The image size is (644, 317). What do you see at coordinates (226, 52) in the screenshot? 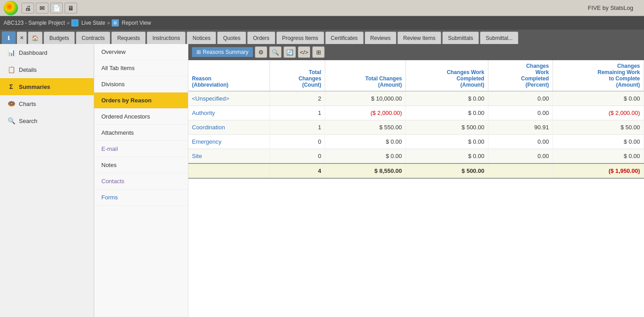
I see `toolbar-title-label: Reasons Summary` at bounding box center [226, 52].